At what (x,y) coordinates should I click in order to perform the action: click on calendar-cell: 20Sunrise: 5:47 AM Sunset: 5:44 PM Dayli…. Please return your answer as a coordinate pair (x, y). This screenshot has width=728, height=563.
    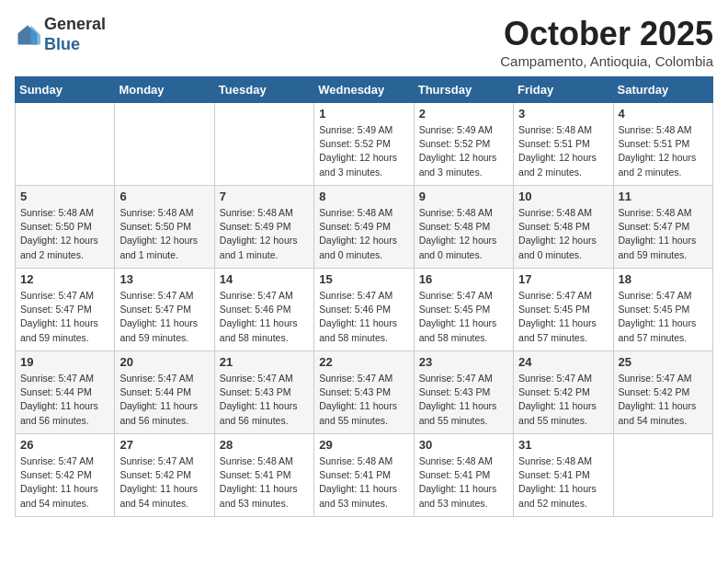
    Looking at the image, I should click on (165, 393).